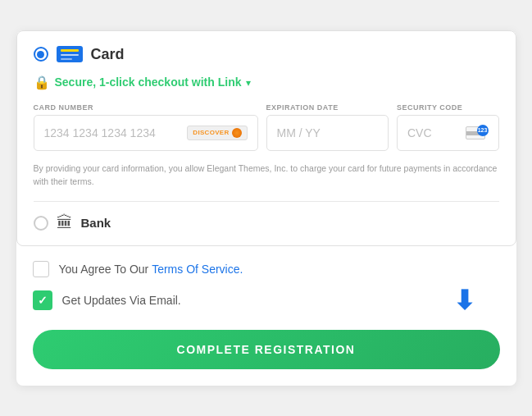 This screenshot has width=532, height=416. Describe the element at coordinates (41, 223) in the screenshot. I see `bank-radio-button` at that location.